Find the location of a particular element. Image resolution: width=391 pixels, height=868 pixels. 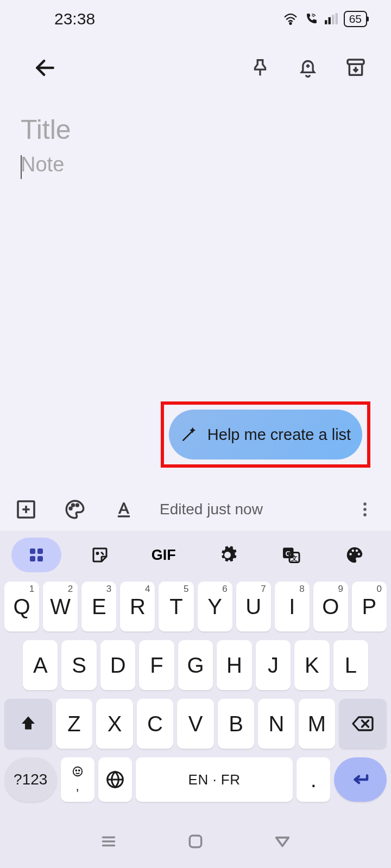

key-j: J is located at coordinates (273, 665).